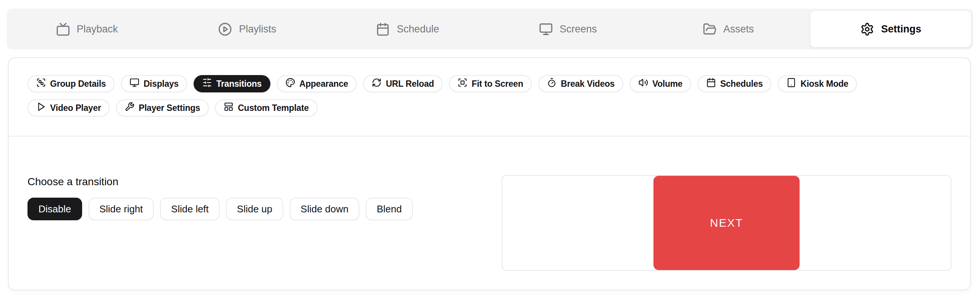  Describe the element at coordinates (229, 108) in the screenshot. I see `layout-panel-top-icon` at that location.